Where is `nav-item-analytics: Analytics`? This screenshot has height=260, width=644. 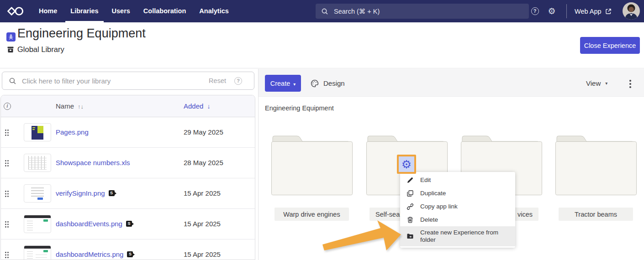
nav-item-analytics: Analytics is located at coordinates (214, 11).